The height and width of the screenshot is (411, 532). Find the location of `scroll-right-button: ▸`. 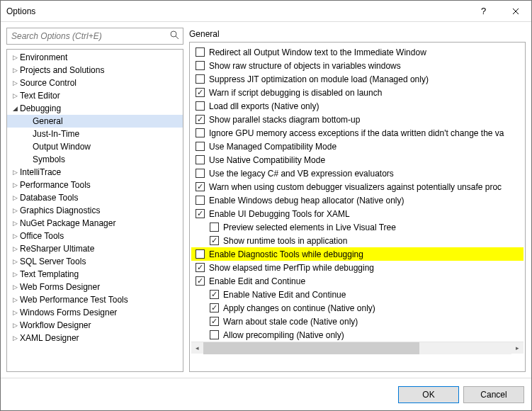

scroll-right-button: ▸ is located at coordinates (517, 349).